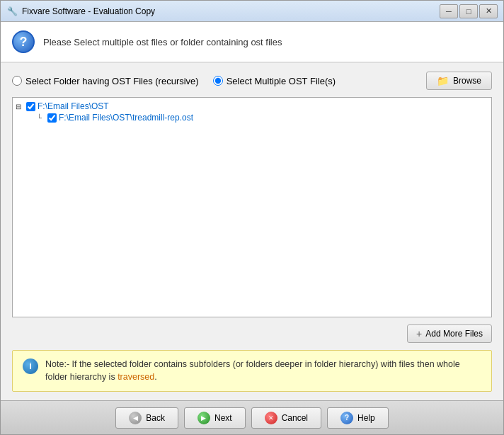 The width and height of the screenshot is (504, 435). Describe the element at coordinates (252, 11) in the screenshot. I see `title-bar: 🔧 Fixvare Software - Evaluation Copy ─ □…` at that location.